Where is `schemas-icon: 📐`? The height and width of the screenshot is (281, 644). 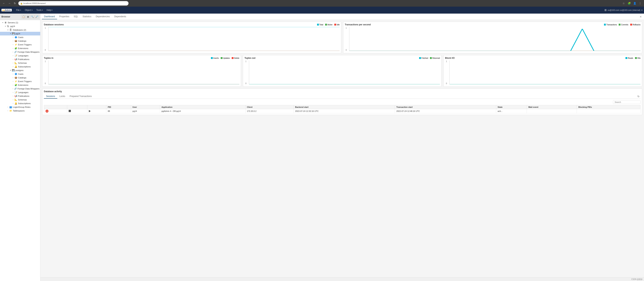
schemas-icon: 📐 is located at coordinates (16, 63).